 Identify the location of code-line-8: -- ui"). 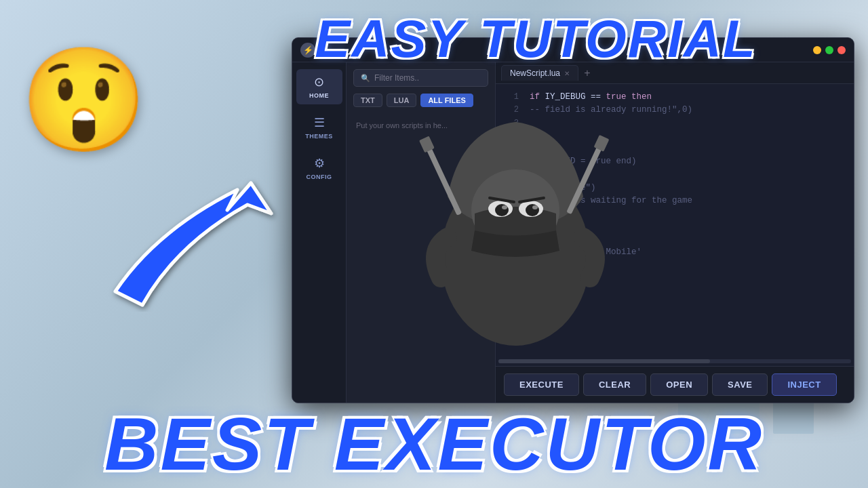
(675, 175).